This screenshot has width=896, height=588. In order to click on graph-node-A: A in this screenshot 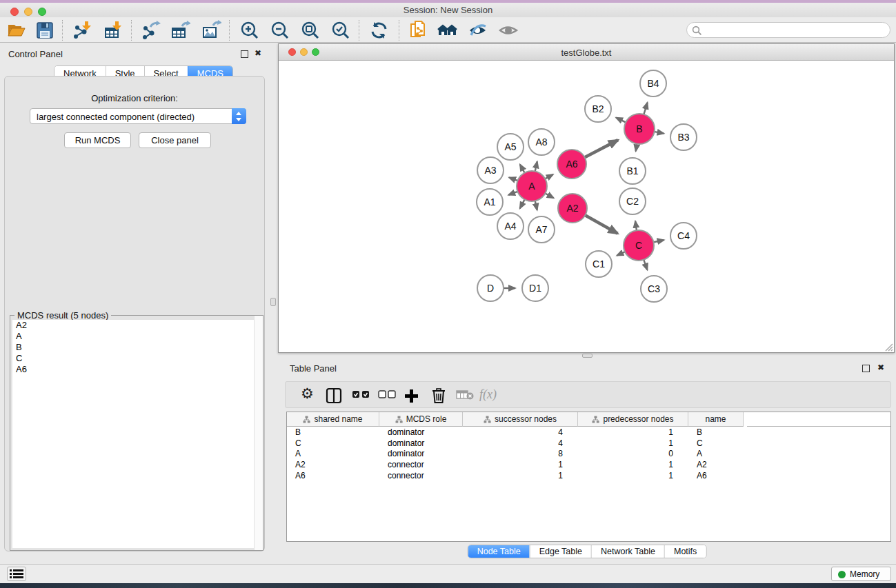, I will do `click(532, 186)`.